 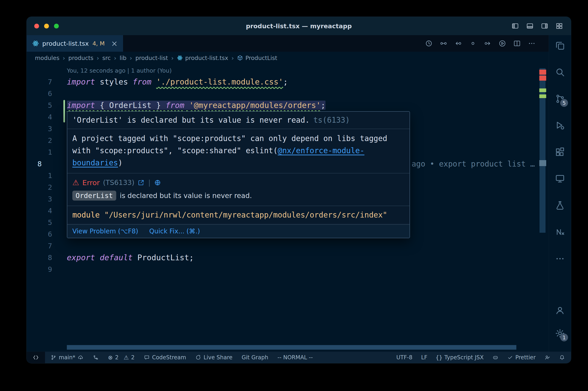 What do you see at coordinates (64, 111) in the screenshot?
I see `gutter-change-indicator` at bounding box center [64, 111].